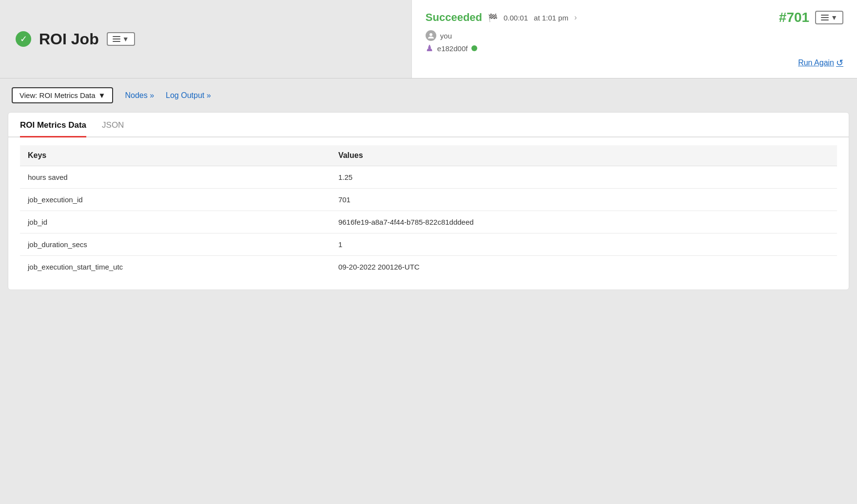  Describe the element at coordinates (58, 96) in the screenshot. I see `view-label: View: ROI Metrics Data` at that location.